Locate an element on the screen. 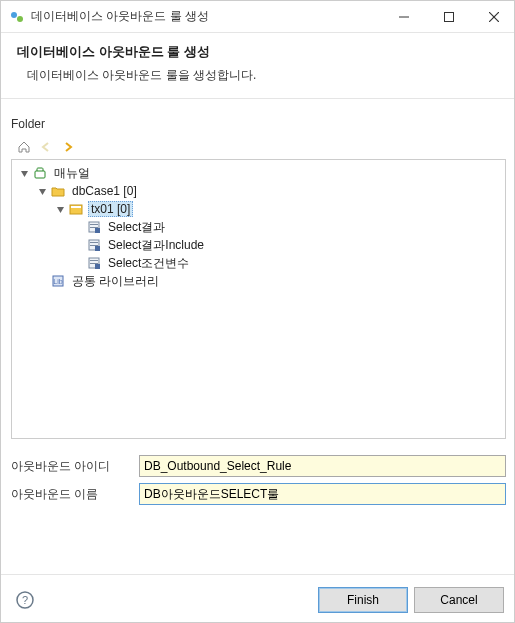  tree-node-tx: tx01 [0] is located at coordinates (276, 209).